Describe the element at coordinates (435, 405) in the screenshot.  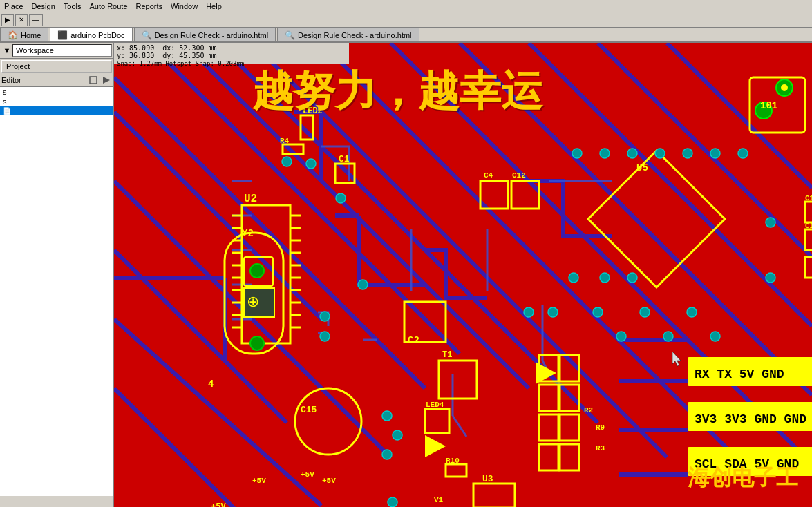
I see `svg-text: LED4` at that location.